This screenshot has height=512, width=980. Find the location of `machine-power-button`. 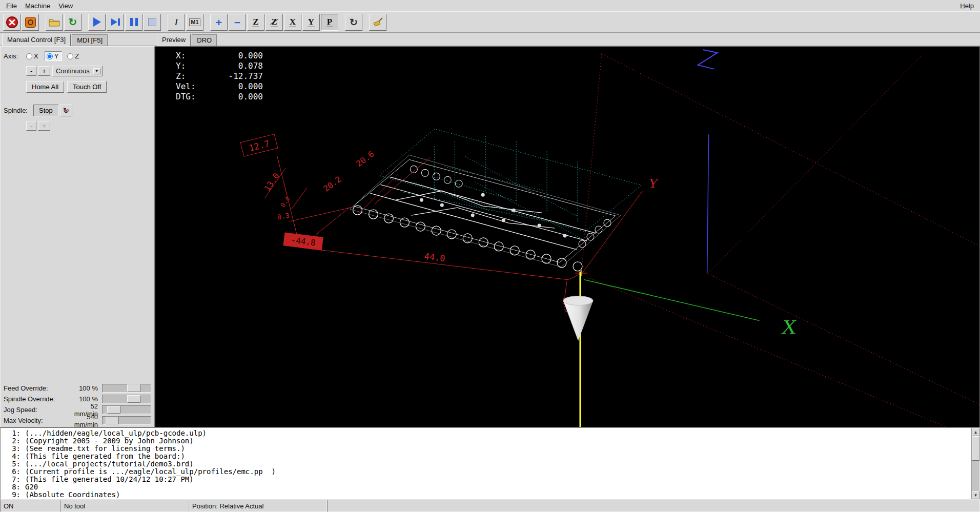

machine-power-button is located at coordinates (30, 23).